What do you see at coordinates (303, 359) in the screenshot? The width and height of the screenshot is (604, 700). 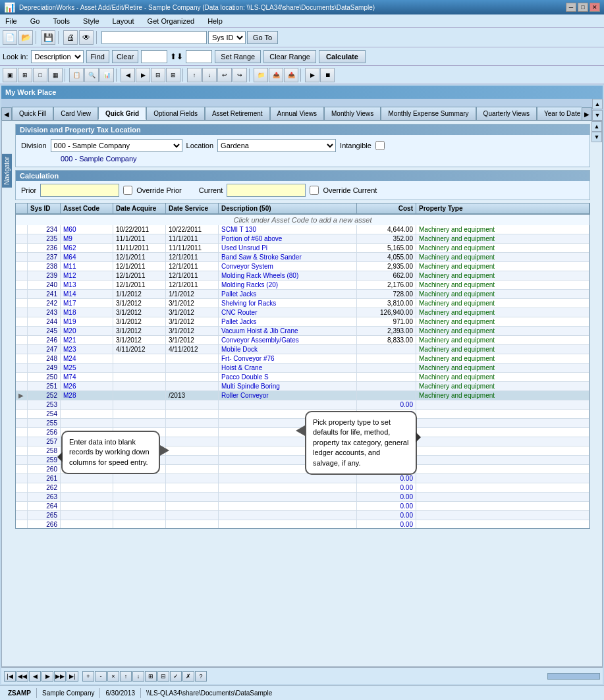 I see `table-row: 248 M24 Frt- Conveyor #76 Machinery and …` at bounding box center [303, 359].